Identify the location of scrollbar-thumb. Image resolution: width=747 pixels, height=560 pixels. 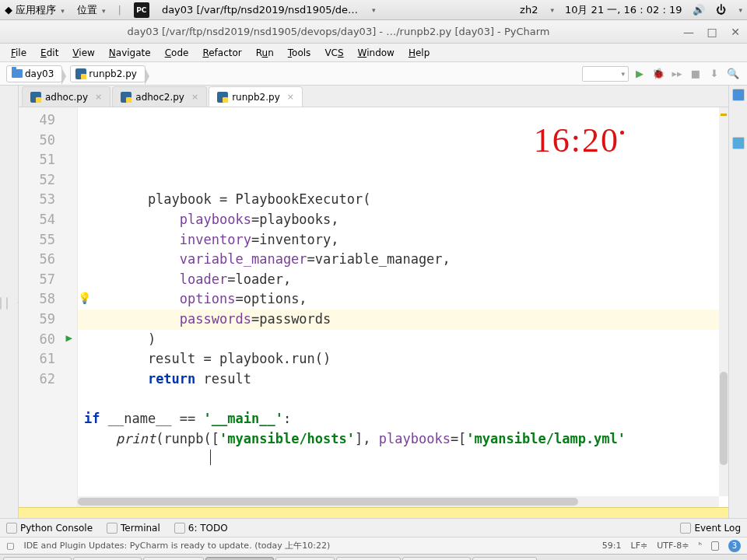
(328, 502).